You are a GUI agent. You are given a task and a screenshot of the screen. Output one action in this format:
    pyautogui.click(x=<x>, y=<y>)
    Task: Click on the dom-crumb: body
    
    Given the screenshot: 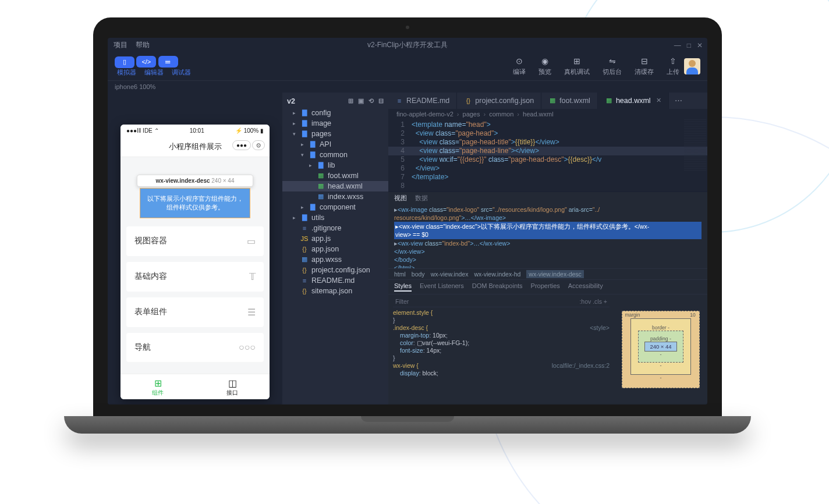 What is the action you would take?
    pyautogui.click(x=418, y=274)
    